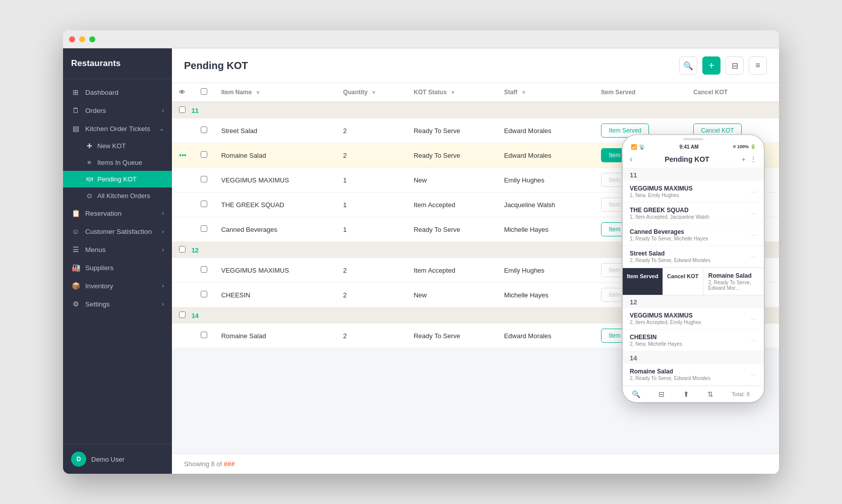 The height and width of the screenshot is (504, 842). Describe the element at coordinates (275, 295) in the screenshot. I see `row-item-name: CHEESIN` at that location.